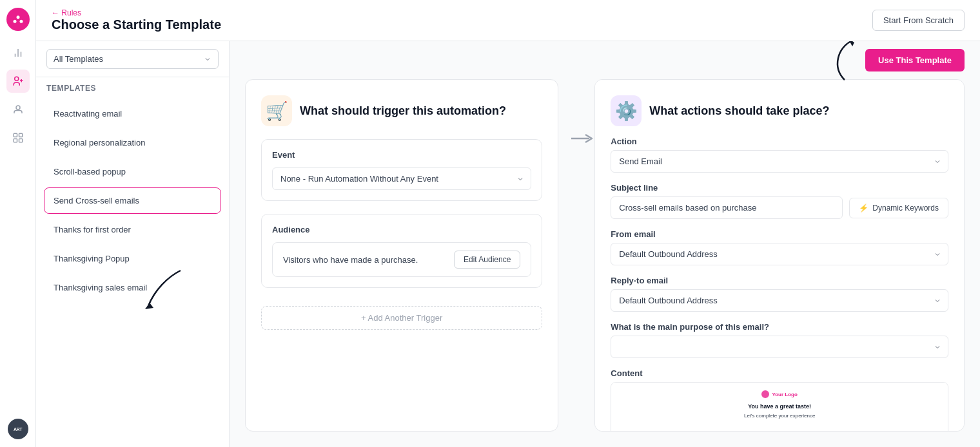  What do you see at coordinates (727, 207) in the screenshot?
I see `subject-input` at bounding box center [727, 207].